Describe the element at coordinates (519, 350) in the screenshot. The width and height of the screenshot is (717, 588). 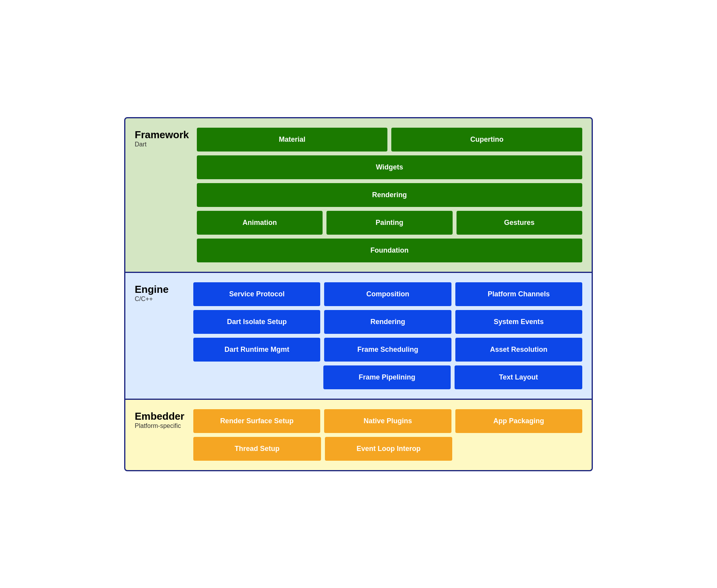
I see `asset-resolution-button: Asset Resolution` at that location.